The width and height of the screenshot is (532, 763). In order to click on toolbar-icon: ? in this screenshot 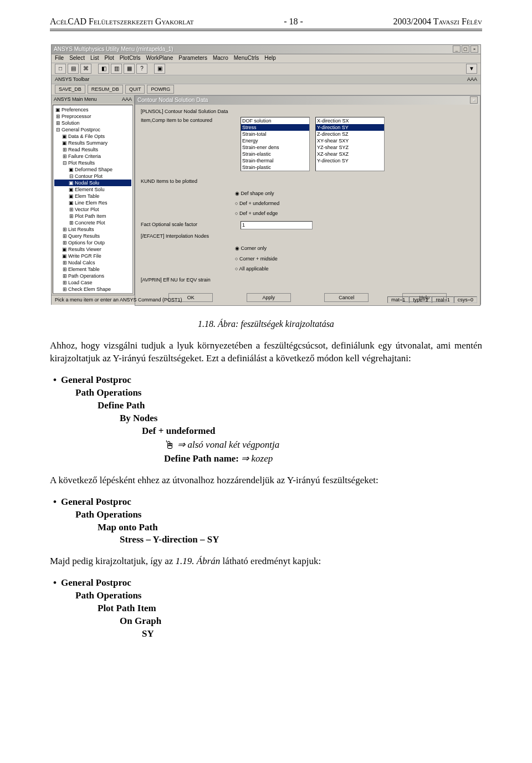, I will do `click(142, 69)`.